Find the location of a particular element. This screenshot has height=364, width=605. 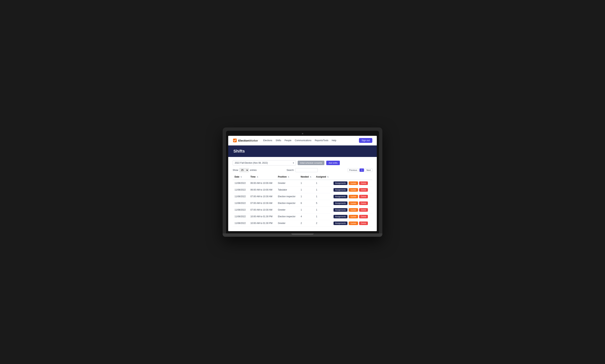

logo-text: ElectionWorker is located at coordinates (248, 141).